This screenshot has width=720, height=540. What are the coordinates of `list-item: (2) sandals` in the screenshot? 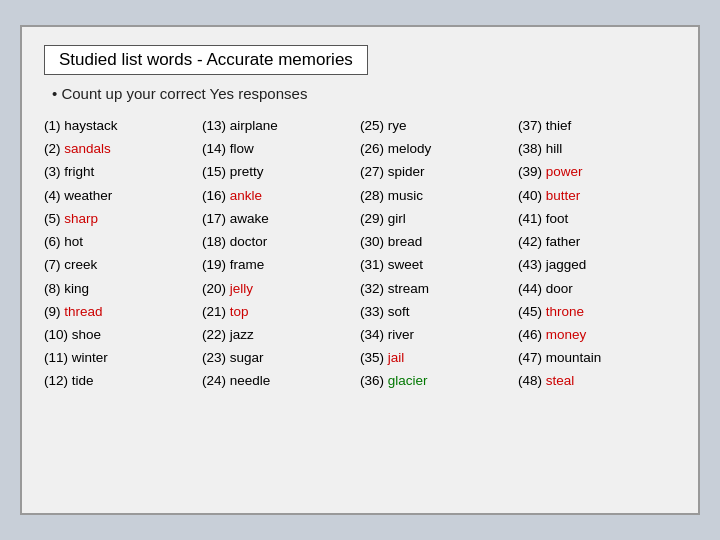 It's located at (123, 148).